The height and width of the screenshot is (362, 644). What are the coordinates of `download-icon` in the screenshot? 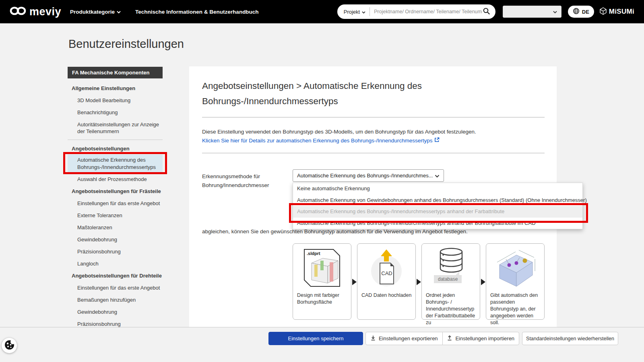 It's located at (373, 339).